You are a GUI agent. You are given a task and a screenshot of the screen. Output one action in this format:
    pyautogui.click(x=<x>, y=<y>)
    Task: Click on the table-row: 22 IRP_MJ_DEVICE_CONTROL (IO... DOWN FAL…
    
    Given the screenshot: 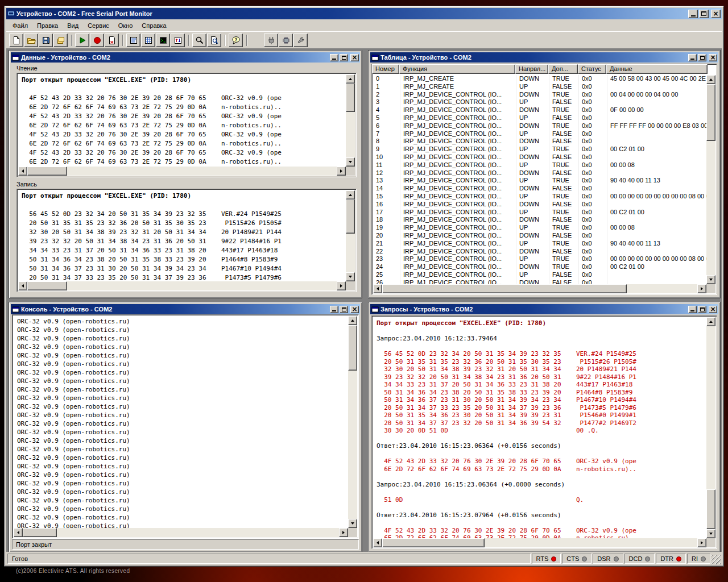 What is the action you would take?
    pyautogui.click(x=540, y=252)
    